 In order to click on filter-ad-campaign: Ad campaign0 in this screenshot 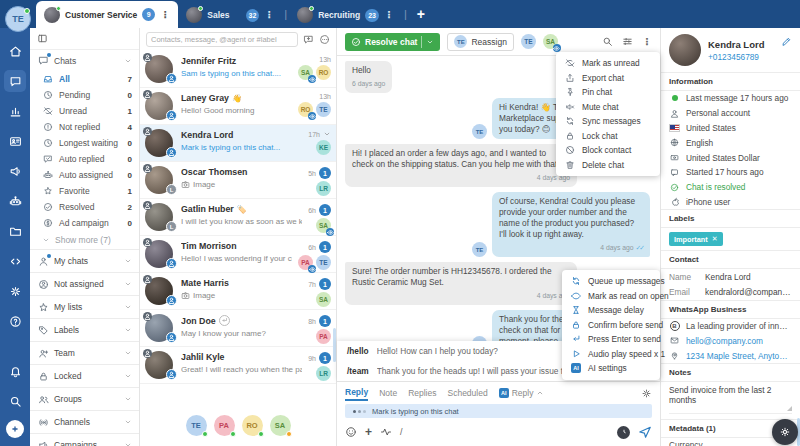, I will do `click(84, 223)`.